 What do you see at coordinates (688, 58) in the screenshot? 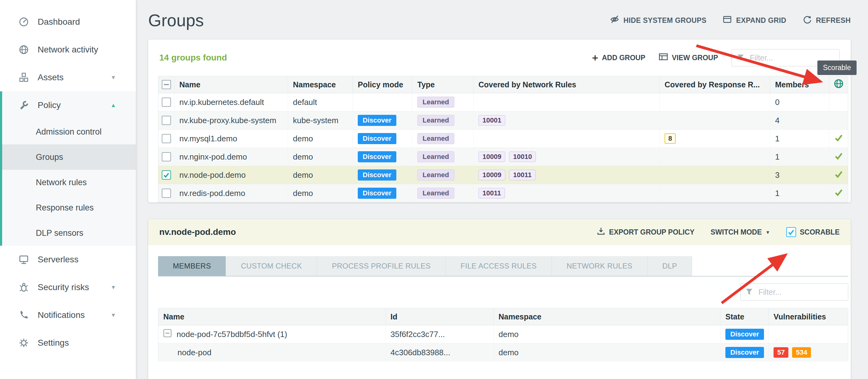
I see `view-group-button: VIEW GROUP` at bounding box center [688, 58].